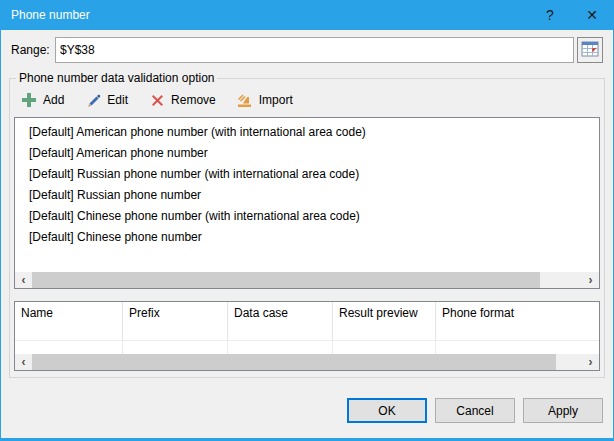 The image size is (614, 441). I want to click on import-icon, so click(245, 100).